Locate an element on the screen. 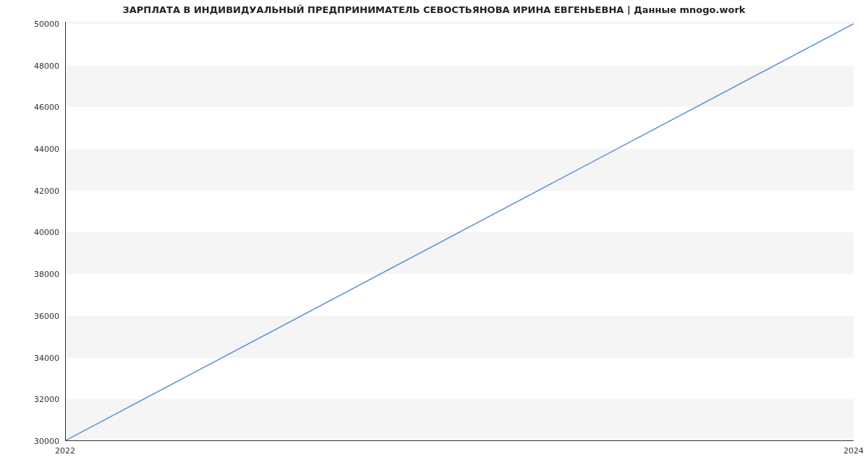 The image size is (868, 470). y-tick-label: 44000 is located at coordinates (30, 149).